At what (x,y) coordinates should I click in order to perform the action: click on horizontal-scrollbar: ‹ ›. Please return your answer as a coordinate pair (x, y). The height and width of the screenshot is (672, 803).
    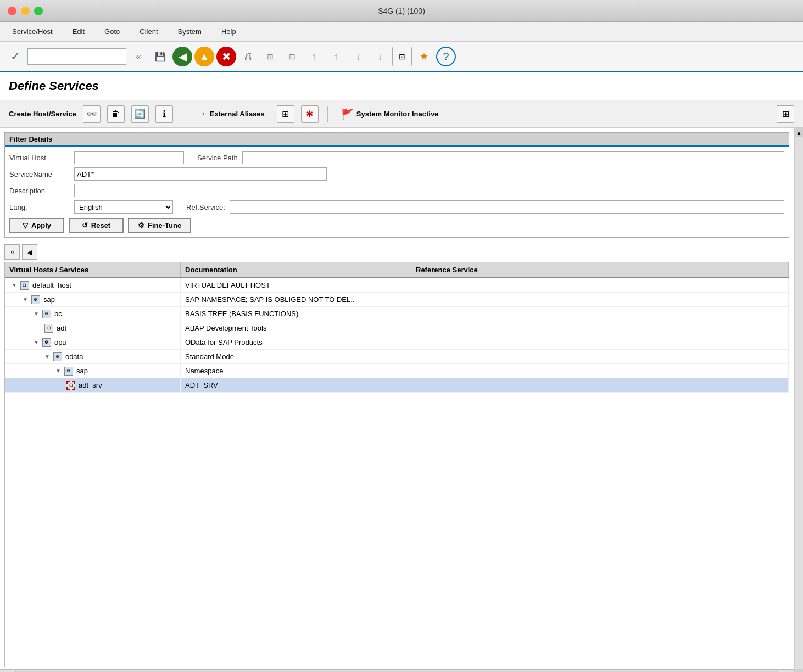
    Looking at the image, I should click on (397, 671).